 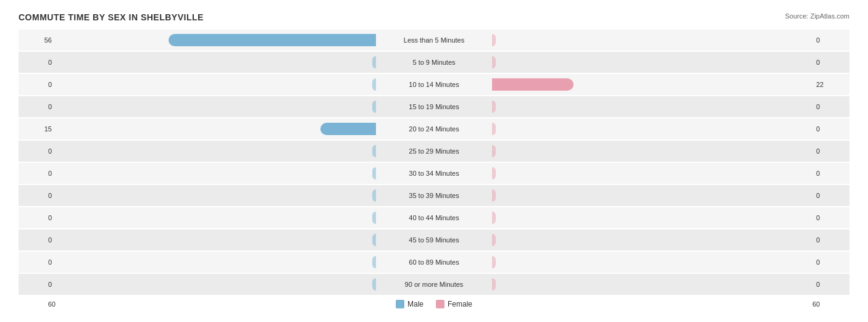 What do you see at coordinates (434, 62) in the screenshot?
I see `bar-container: 5 to 9 Minutes` at bounding box center [434, 62].